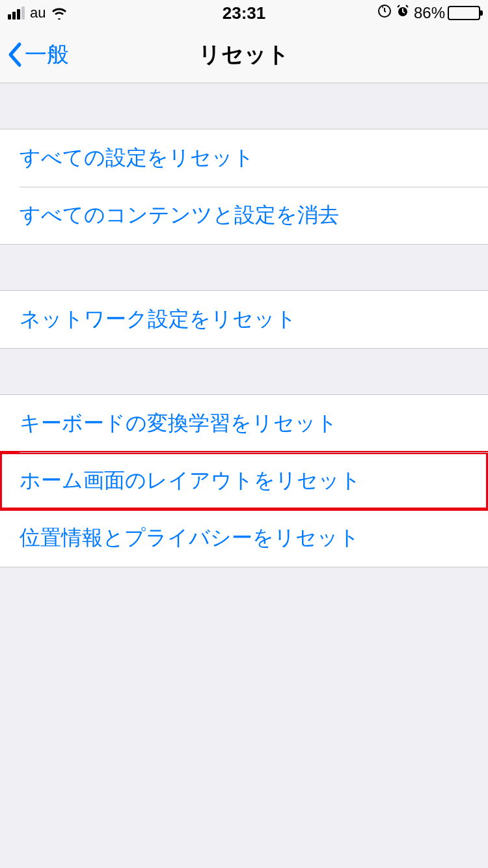 The height and width of the screenshot is (868, 488). I want to click on reset-keyboard-dictionary: キーボードの変換学習をリセット, so click(244, 424).